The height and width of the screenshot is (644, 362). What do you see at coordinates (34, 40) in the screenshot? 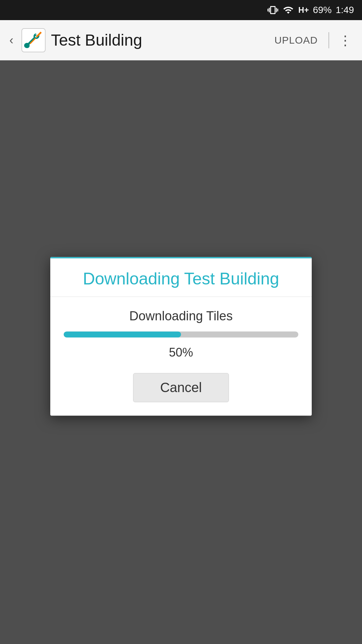
I see `tools-icon` at bounding box center [34, 40].